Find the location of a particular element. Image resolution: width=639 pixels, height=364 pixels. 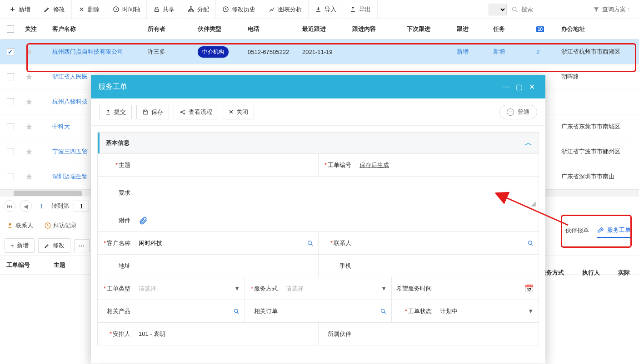

close-icon: ✕ is located at coordinates (532, 87).